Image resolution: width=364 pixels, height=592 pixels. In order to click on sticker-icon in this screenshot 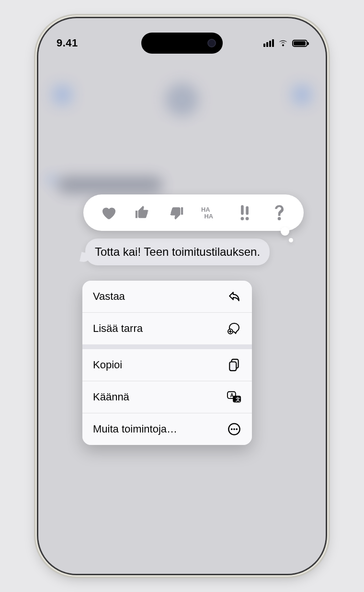, I will do `click(234, 329)`.